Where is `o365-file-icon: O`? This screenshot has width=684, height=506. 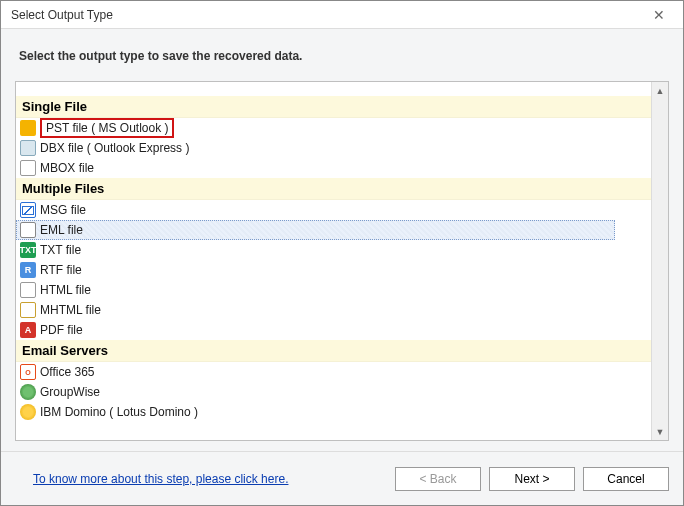
o365-file-icon: O is located at coordinates (28, 372).